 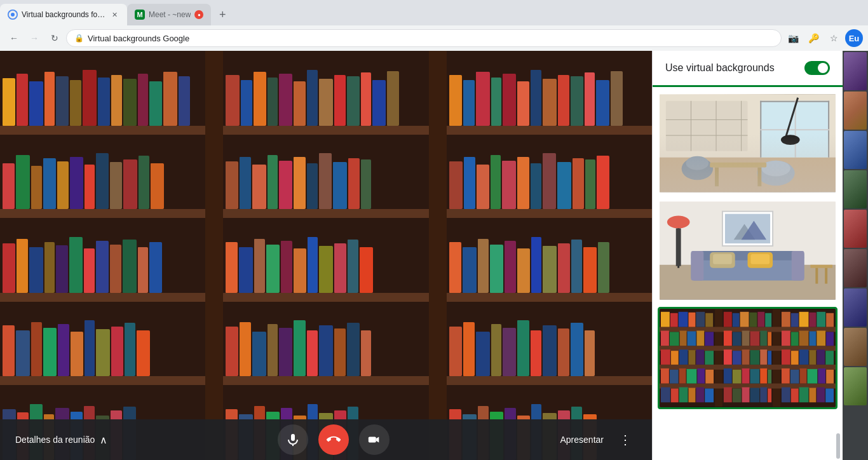 I want to click on tab2-close-recording: ●, so click(x=199, y=15).